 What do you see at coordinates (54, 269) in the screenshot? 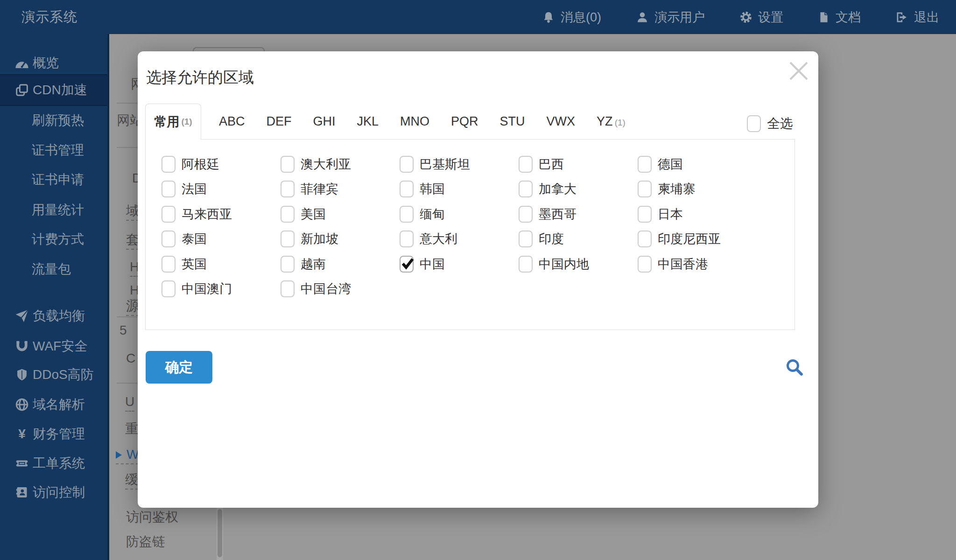
I see `sidebar-item-traffic-pack: 流量包` at bounding box center [54, 269].